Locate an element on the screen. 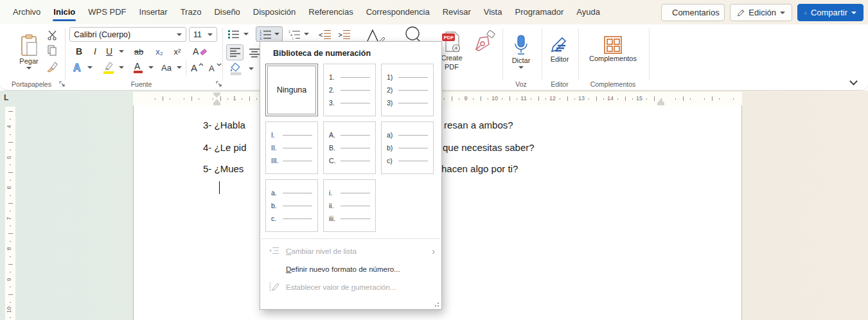 This screenshot has height=320, width=868. tab-trazo: Trazo is located at coordinates (191, 12).